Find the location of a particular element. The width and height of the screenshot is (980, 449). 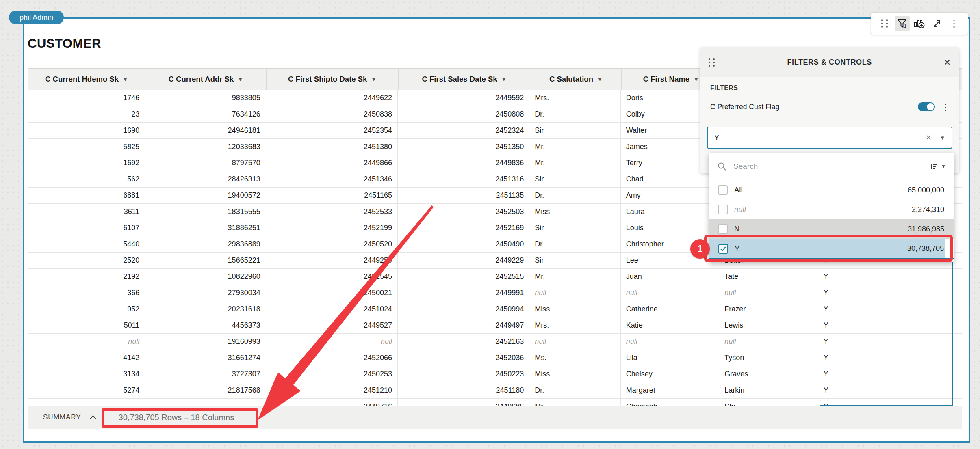

table-cell: 2451380 is located at coordinates (332, 147).